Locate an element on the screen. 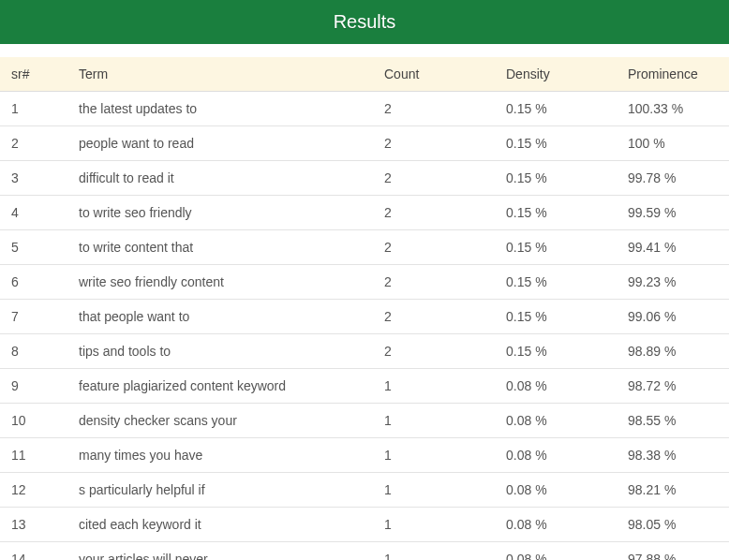 Image resolution: width=729 pixels, height=560 pixels. table-row: 12s particularly helpful if10.08 %98.21 … is located at coordinates (364, 491).